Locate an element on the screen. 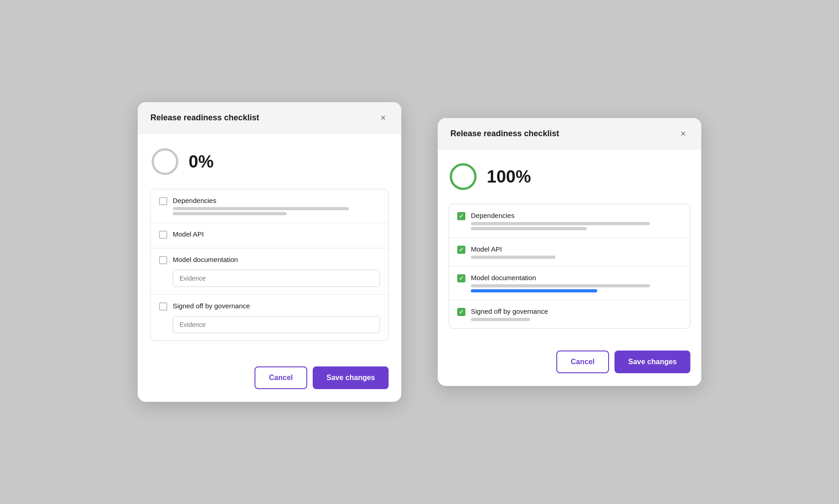 The height and width of the screenshot is (504, 839). left-dialog-title: Release readiness checklist is located at coordinates (205, 118).